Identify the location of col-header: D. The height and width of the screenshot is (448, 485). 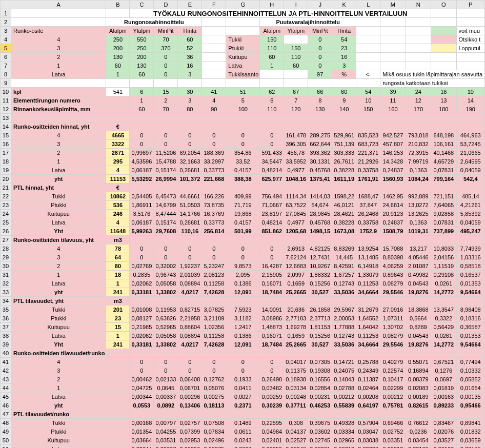
(166, 5).